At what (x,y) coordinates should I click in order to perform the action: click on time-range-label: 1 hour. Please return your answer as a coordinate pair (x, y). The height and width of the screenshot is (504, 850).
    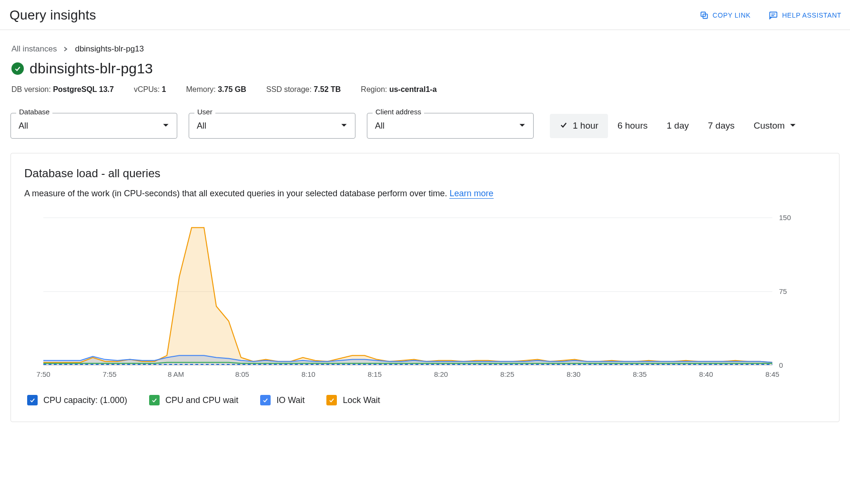
    Looking at the image, I should click on (586, 126).